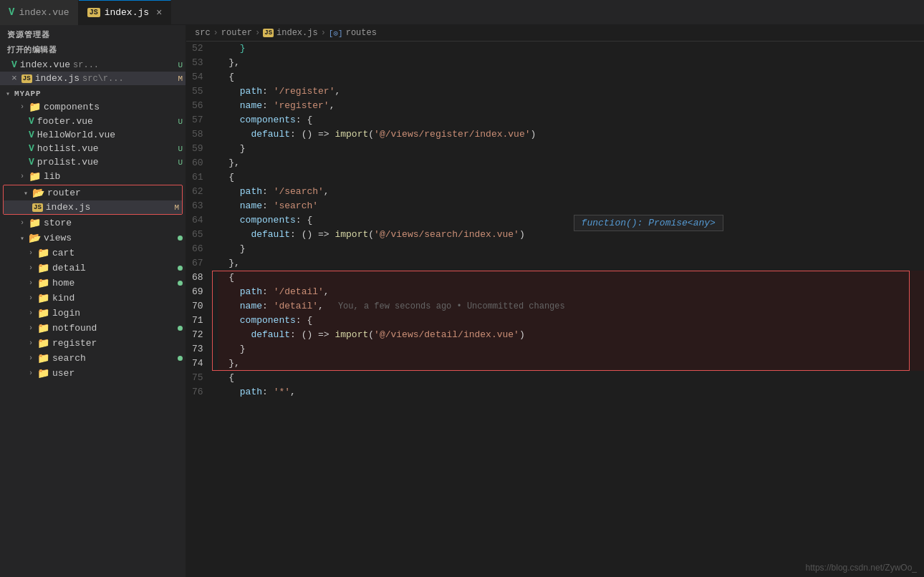 The height and width of the screenshot is (577, 924). Describe the element at coordinates (93, 64) in the screenshot. I see `open-file-index-vue: V index.vue sr... U` at that location.